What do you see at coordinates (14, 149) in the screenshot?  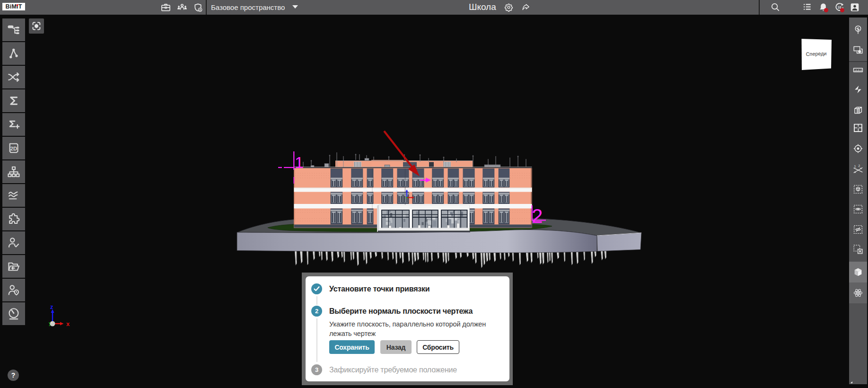 I see `svg-text: 2D` at bounding box center [14, 149].